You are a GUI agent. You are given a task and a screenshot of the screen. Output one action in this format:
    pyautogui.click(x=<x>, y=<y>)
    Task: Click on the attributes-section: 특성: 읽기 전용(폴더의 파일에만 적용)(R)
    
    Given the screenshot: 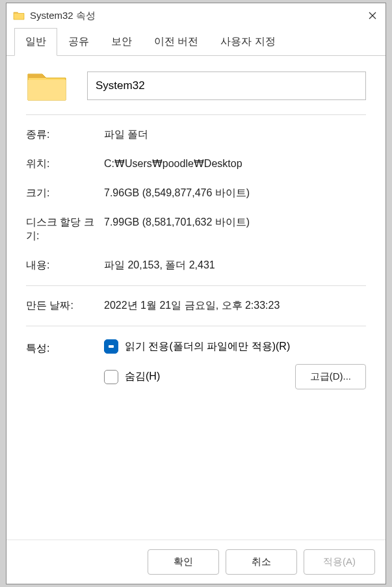 What is the action you would take?
    pyautogui.click(x=196, y=360)
    